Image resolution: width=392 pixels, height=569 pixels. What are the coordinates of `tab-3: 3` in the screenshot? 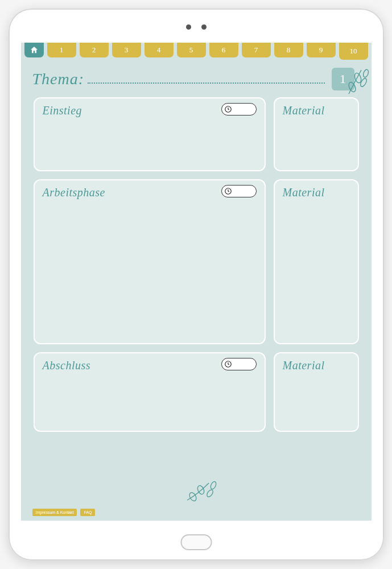 It's located at (126, 50).